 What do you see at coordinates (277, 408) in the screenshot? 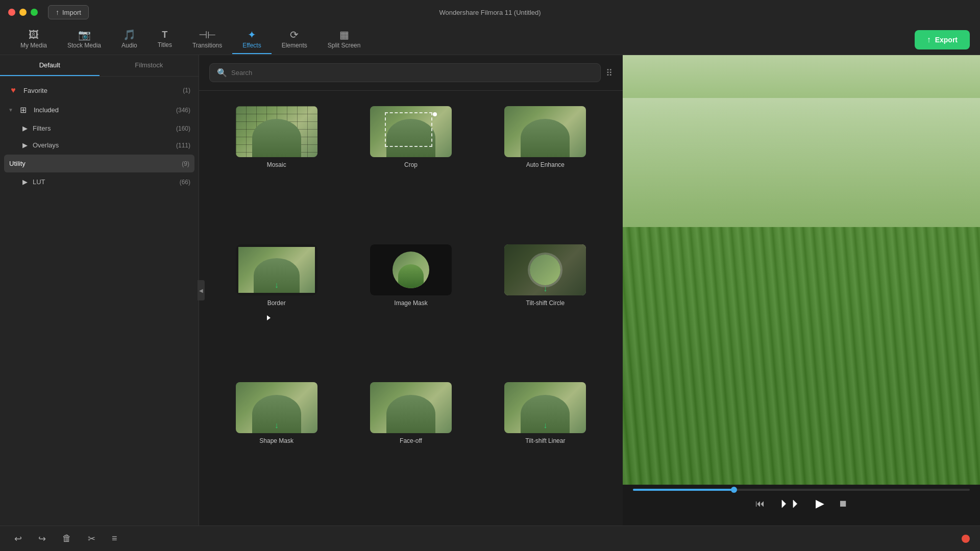
I see `thumb-inner-shape-mask: ↓` at bounding box center [277, 408].